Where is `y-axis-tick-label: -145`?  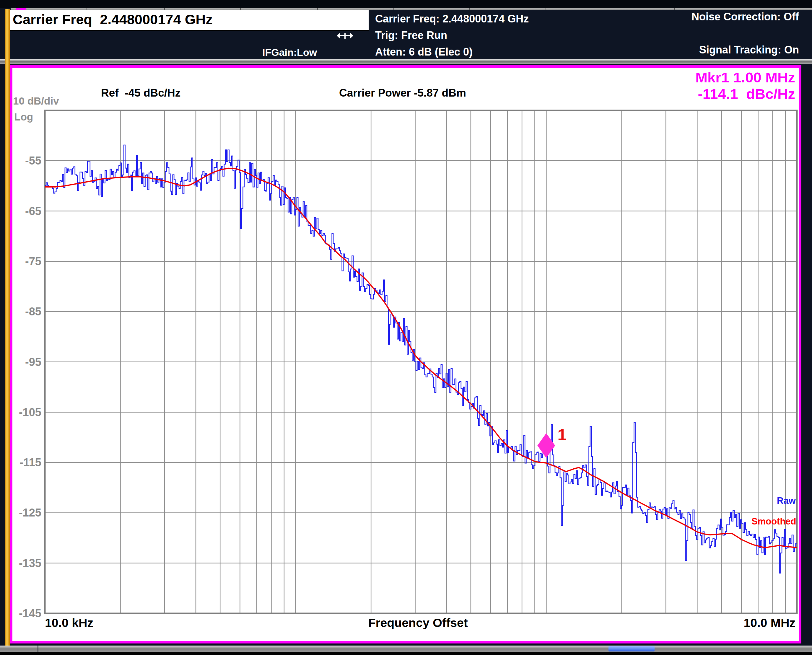 y-axis-tick-label: -145 is located at coordinates (30, 613).